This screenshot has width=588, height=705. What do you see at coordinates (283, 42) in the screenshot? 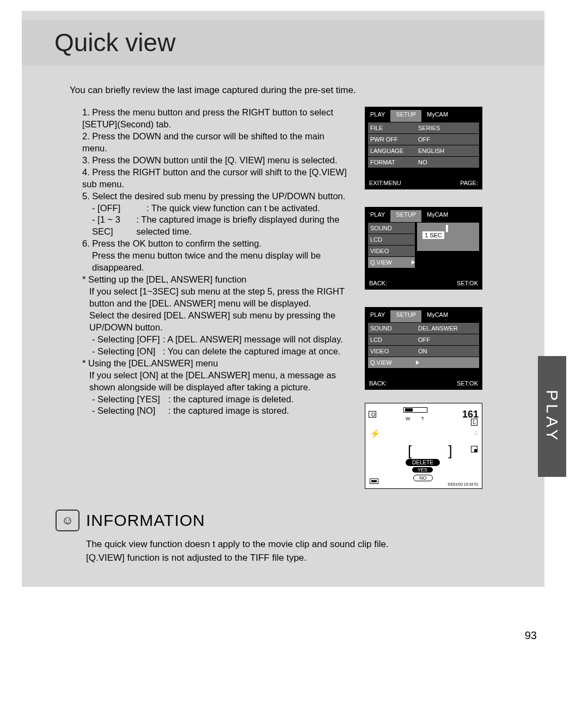
I see `page-header: Quick view` at bounding box center [283, 42].